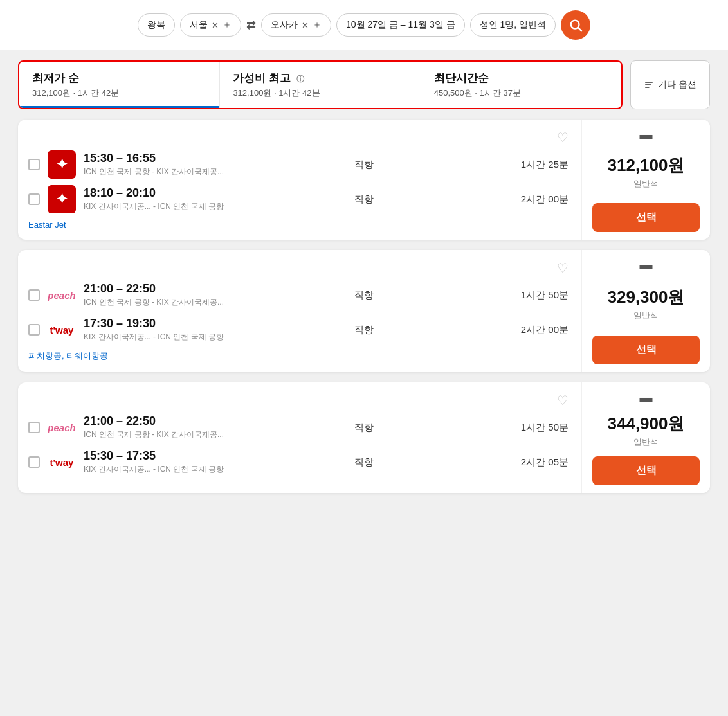  I want to click on destination-close-icon: ✕, so click(305, 26).